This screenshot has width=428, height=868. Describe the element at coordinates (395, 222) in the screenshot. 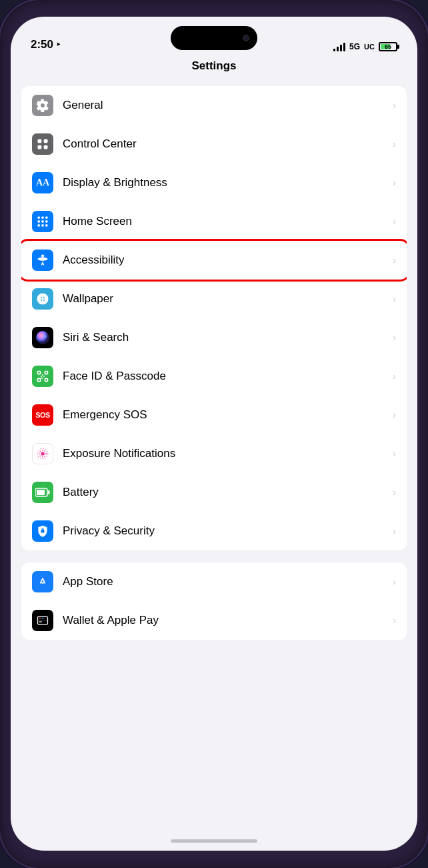

I see `homescreen-chevron: ›` at that location.